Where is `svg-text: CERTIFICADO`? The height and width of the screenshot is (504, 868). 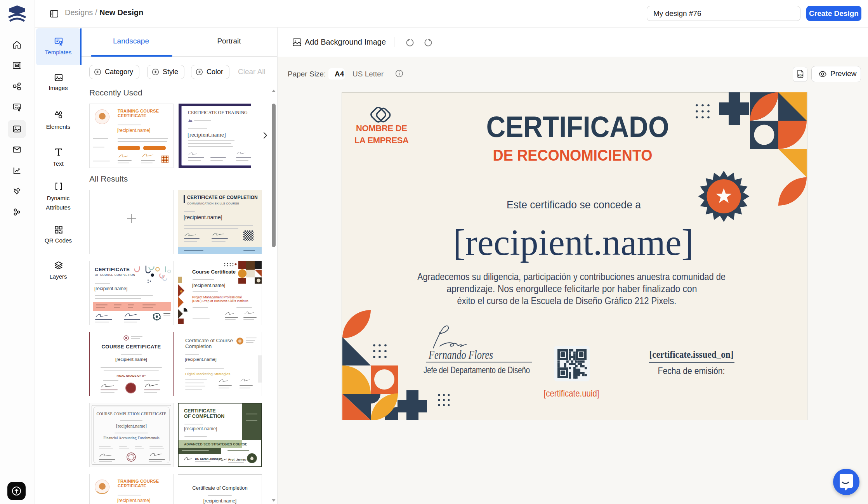
svg-text: CERTIFICADO is located at coordinates (578, 126).